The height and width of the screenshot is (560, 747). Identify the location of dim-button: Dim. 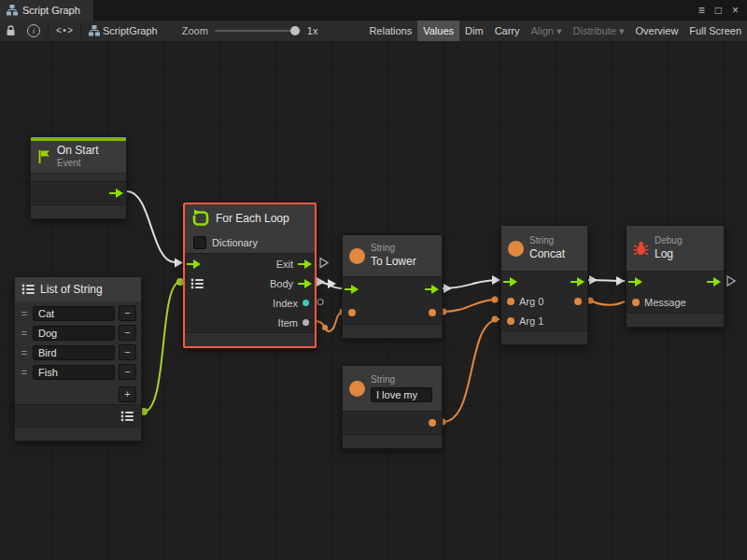
(474, 31).